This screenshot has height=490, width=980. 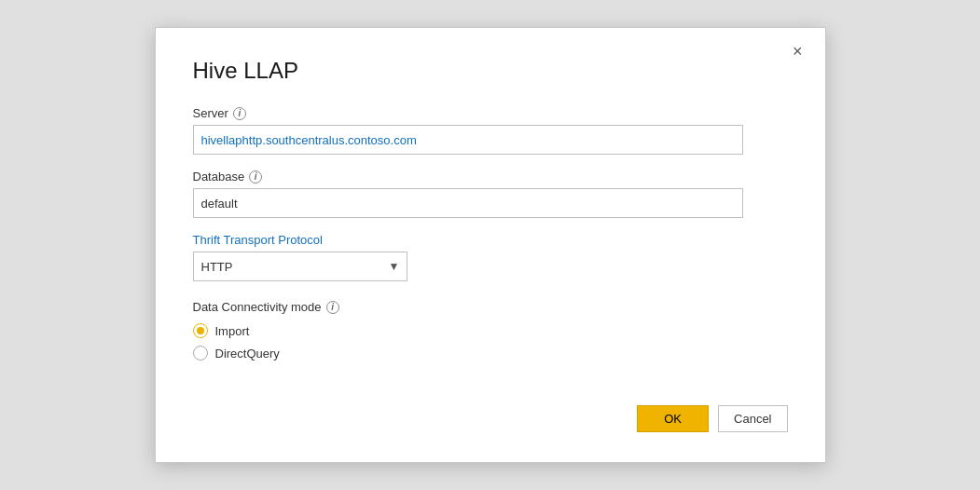 I want to click on database-input, so click(x=468, y=203).